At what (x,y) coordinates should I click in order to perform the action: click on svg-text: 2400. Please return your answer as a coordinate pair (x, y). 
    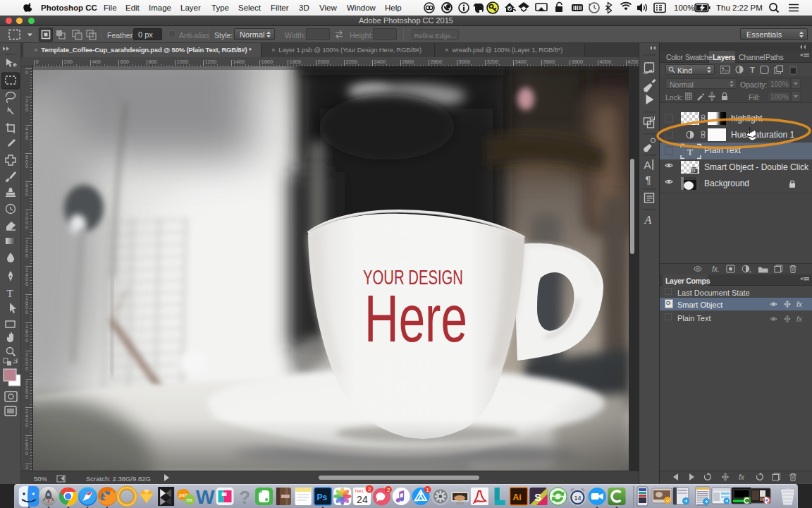
    Looking at the image, I should click on (381, 62).